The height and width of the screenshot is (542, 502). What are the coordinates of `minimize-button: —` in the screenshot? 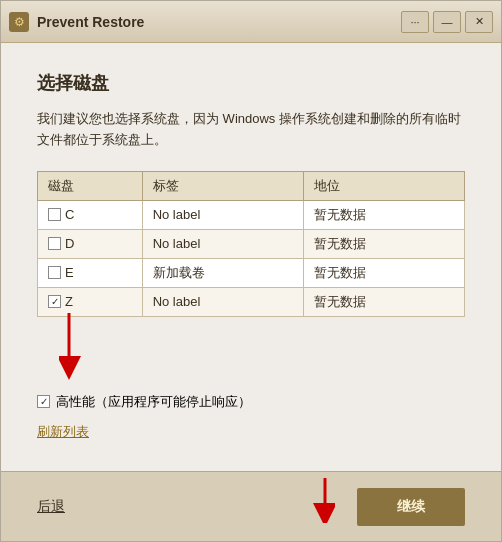 It's located at (447, 22).